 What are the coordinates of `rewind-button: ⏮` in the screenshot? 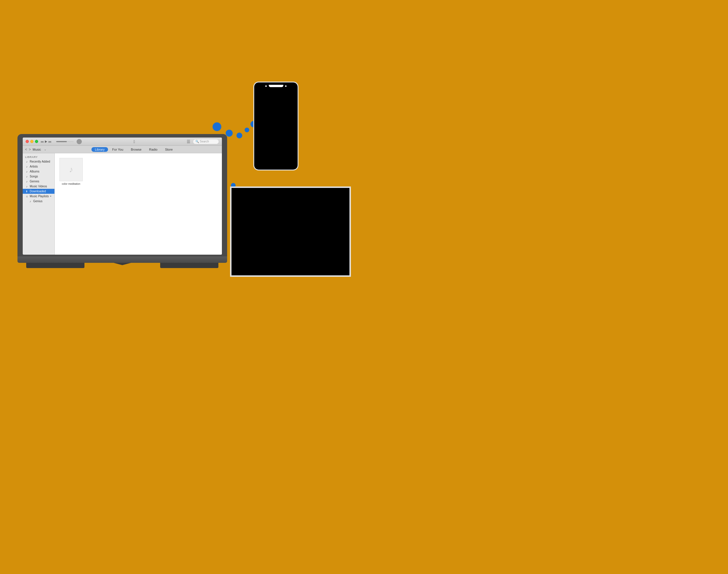 It's located at (42, 142).